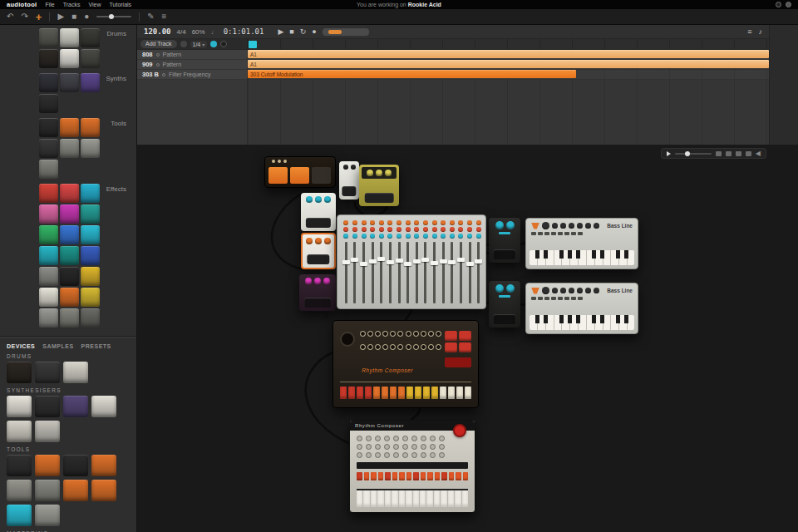  Describe the element at coordinates (86, 17) in the screenshot. I see `record-icon: ●` at that location.